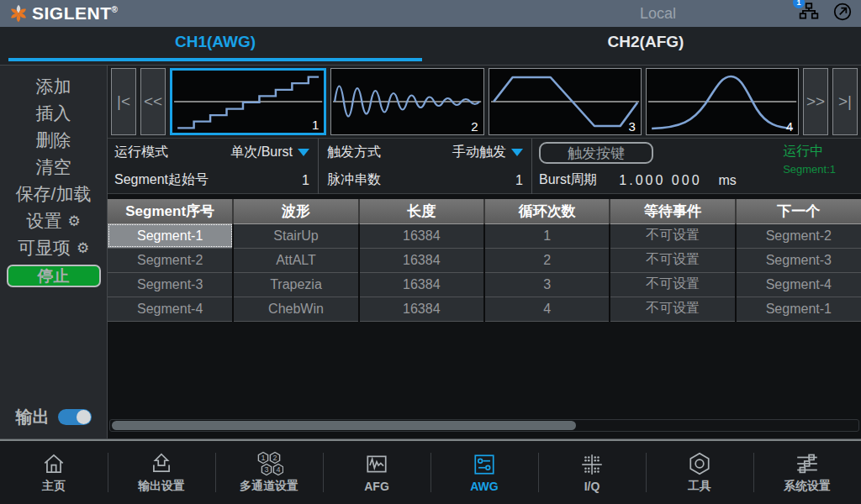 The height and width of the screenshot is (504, 861). Describe the element at coordinates (377, 465) in the screenshot. I see `afg-waveform-icon` at that location.